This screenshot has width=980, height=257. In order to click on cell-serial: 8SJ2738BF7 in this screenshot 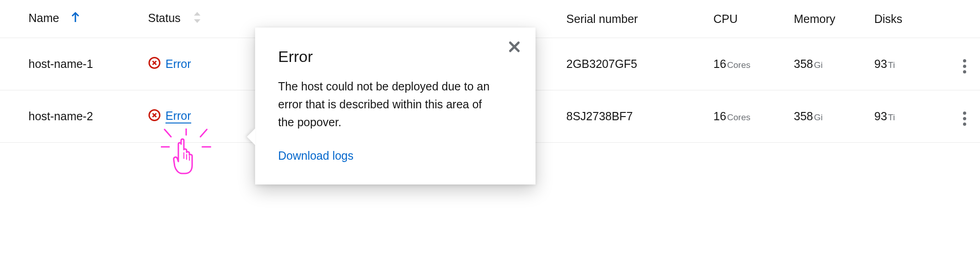, I will do `click(634, 117)`.